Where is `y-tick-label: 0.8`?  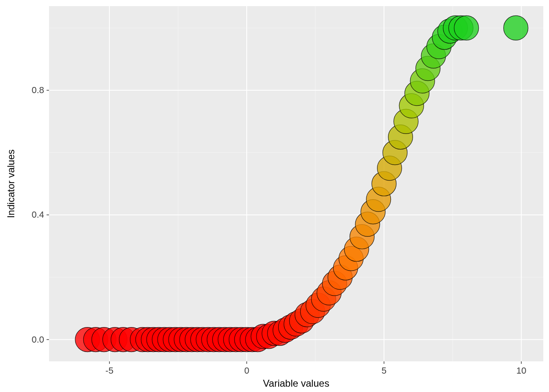 y-tick-label: 0.8 is located at coordinates (38, 90).